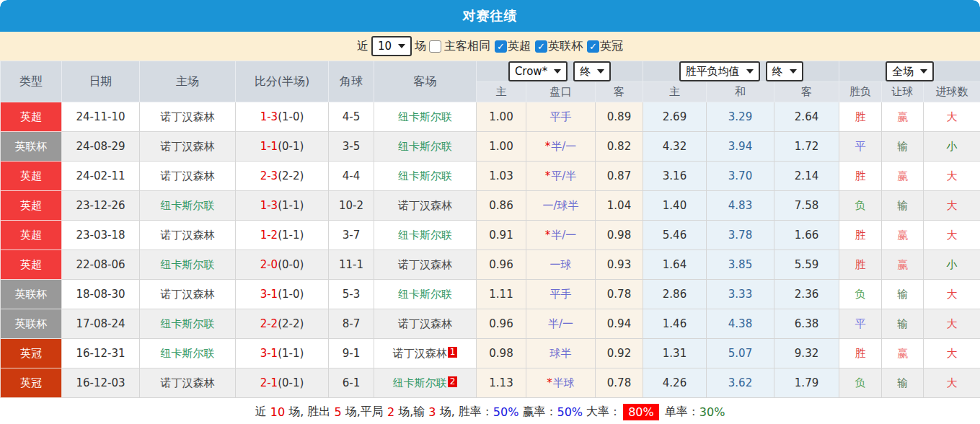 The image size is (980, 424). What do you see at coordinates (490, 117) in the screenshot?
I see `table-row: 英超24-11-10诺丁汉森林1-3(1-0)4-5纽卡斯尔联1.00平手0.8…` at bounding box center [490, 117].